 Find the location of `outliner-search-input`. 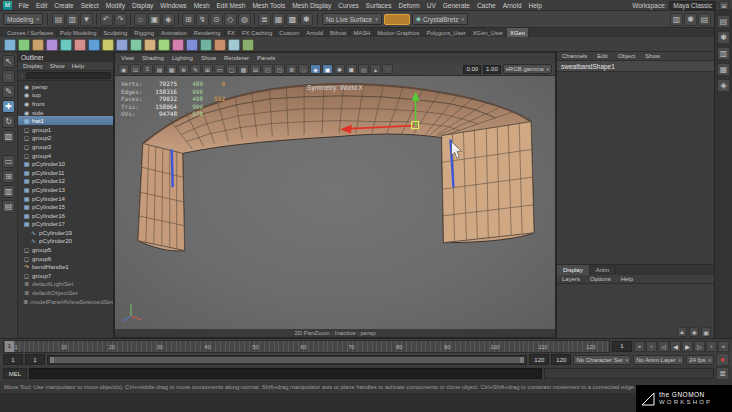

outliner-search-input is located at coordinates (68, 76).